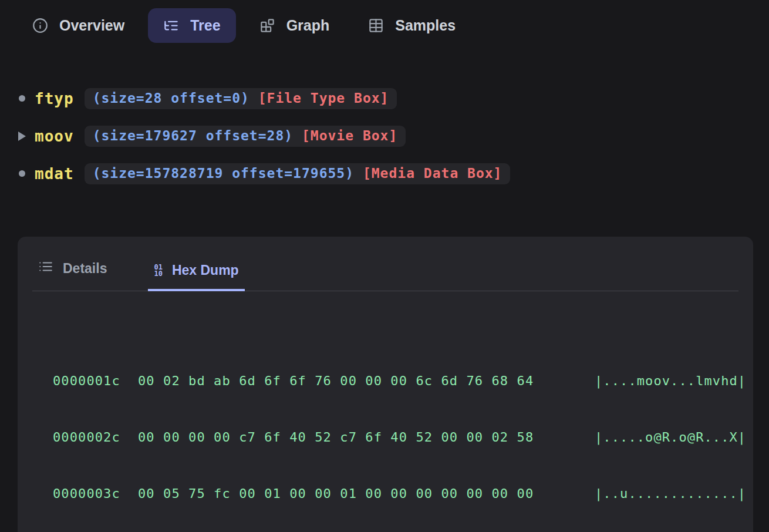 The image size is (769, 532). I want to click on box-type-label: [File Type Box], so click(324, 98).